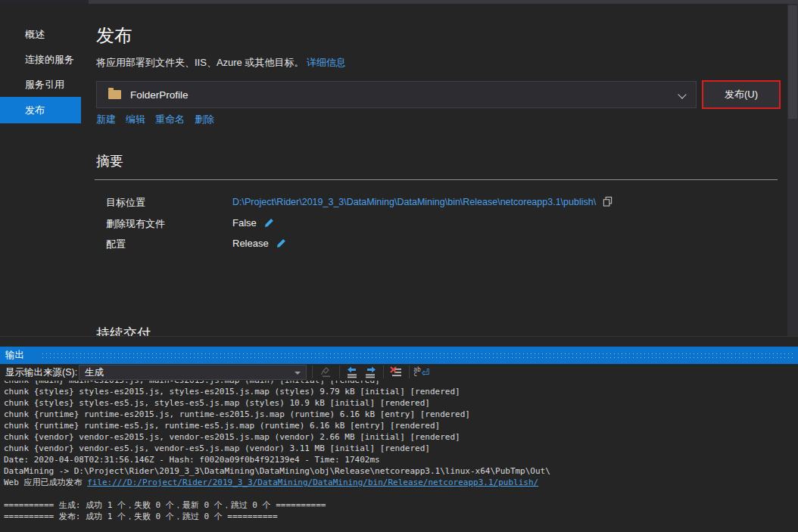 The width and height of the screenshot is (798, 532). I want to click on sidebar-item-connected-services: 连接的服务, so click(41, 59).